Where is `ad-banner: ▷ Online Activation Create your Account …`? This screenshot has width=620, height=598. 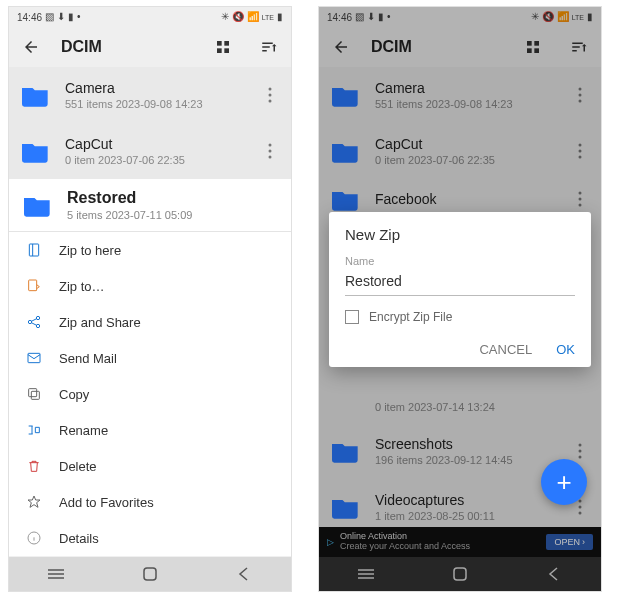
ad-banner: ▷ Online Activation Create your Account … is located at coordinates (460, 542).